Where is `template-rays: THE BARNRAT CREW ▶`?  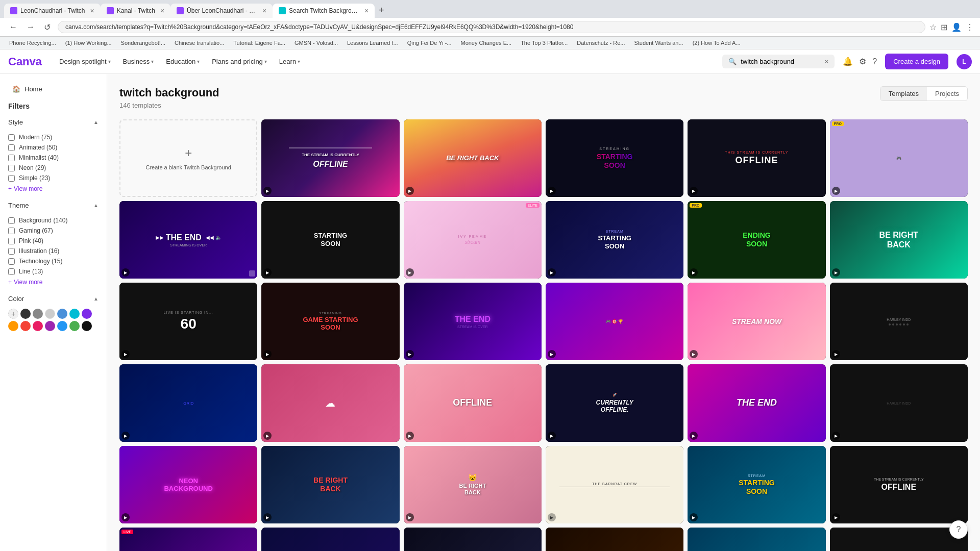
template-rays: THE BARNRAT CREW ▶ is located at coordinates (615, 485).